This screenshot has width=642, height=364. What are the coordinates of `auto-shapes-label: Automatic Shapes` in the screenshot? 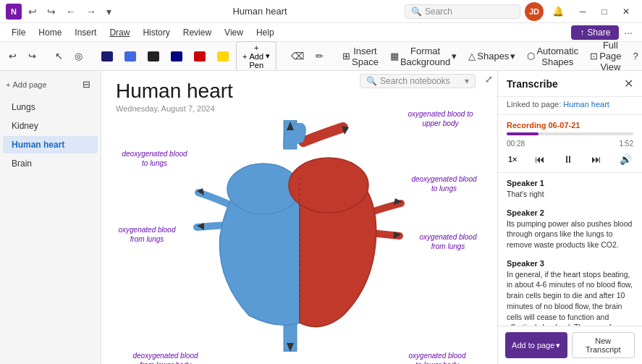 It's located at (557, 56).